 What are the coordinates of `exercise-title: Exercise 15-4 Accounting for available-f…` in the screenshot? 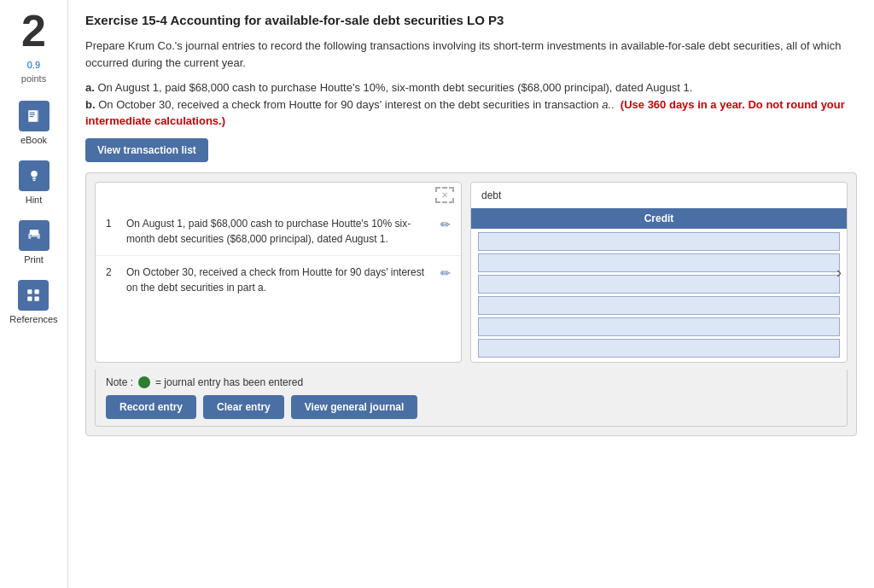 It's located at (471, 20).